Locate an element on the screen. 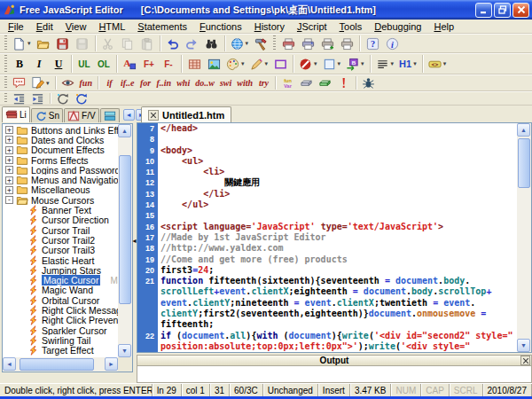 The height and width of the screenshot is (399, 532). tree-item: Cursor Trail is located at coordinates (60, 231).